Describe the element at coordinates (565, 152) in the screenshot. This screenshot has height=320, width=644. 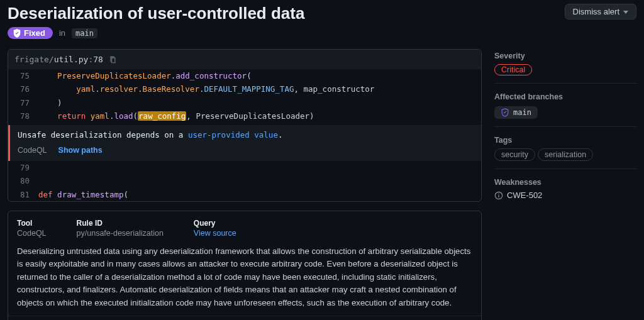
I see `sidebar-tags: Tags securityserialization` at that location.